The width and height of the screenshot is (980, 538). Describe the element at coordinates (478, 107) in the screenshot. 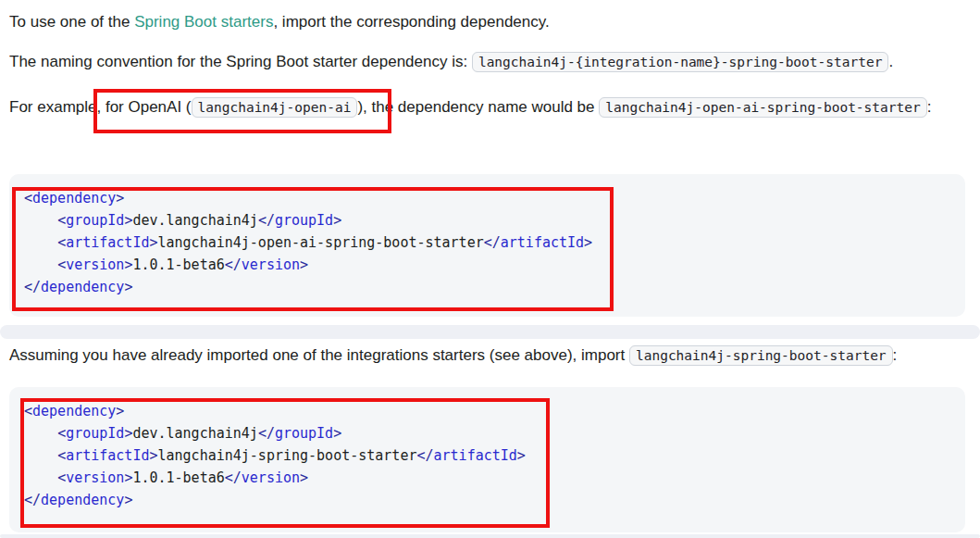

I see `example-text-mid: ), the dependency name would be` at that location.